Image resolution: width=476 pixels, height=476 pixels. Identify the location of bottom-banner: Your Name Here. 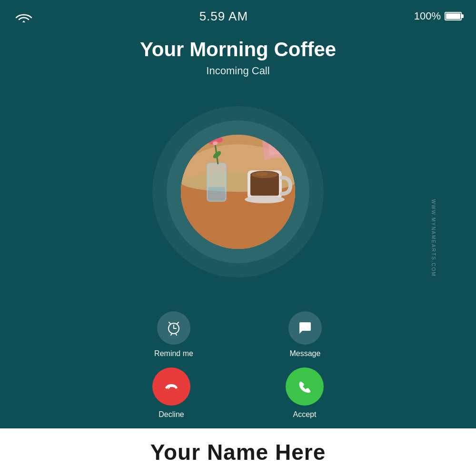
(238, 452).